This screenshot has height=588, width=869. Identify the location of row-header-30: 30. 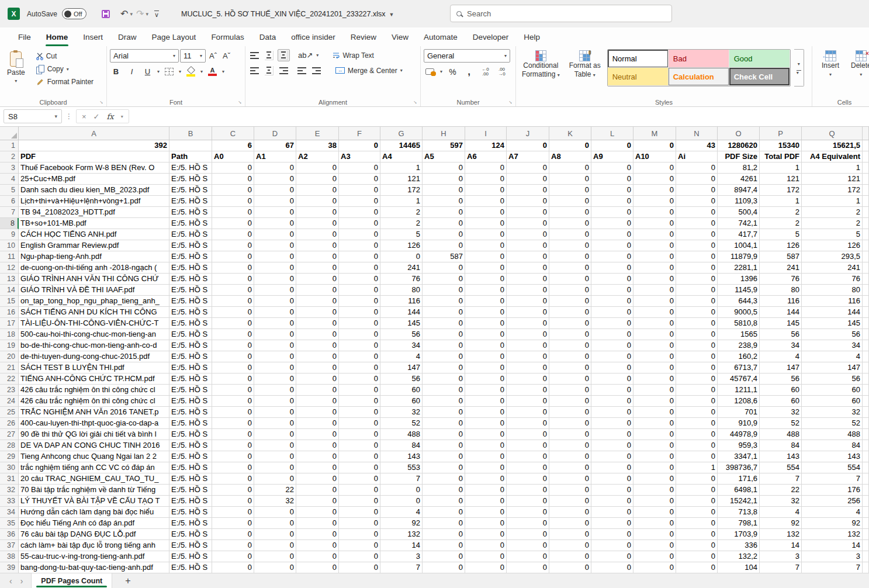
(9, 468).